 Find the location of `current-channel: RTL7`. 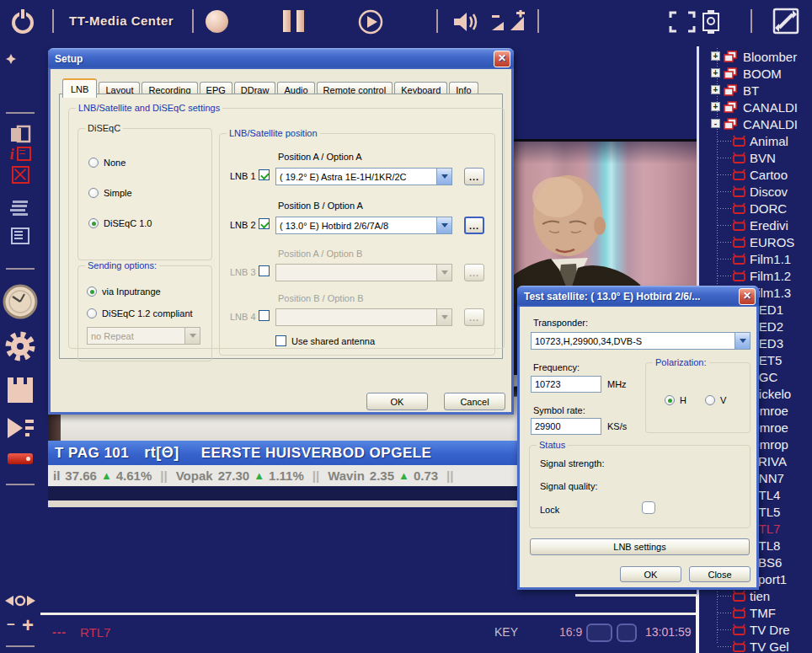

current-channel: RTL7 is located at coordinates (95, 632).